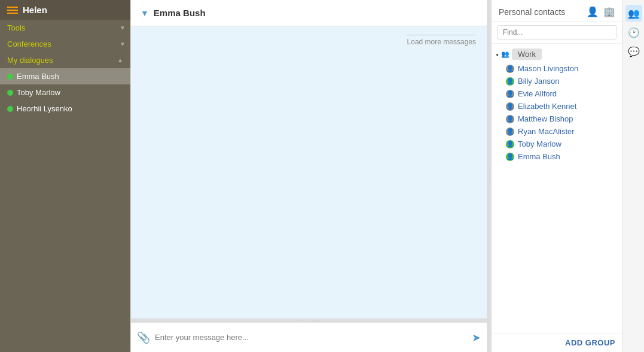 The width and height of the screenshot is (644, 352). I want to click on load-more-messages: Load more messages, so click(309, 41).